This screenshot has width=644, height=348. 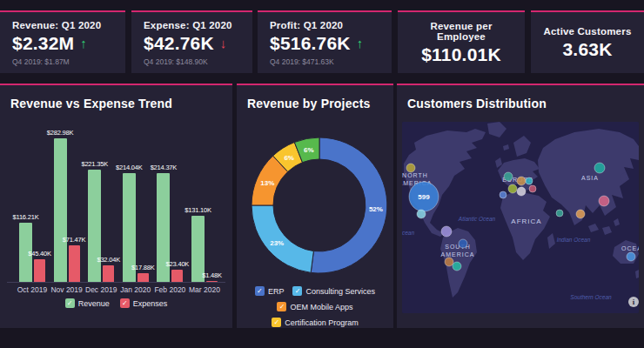 What do you see at coordinates (277, 244) in the screenshot?
I see `donut-slice-percentage: 23%` at bounding box center [277, 244].